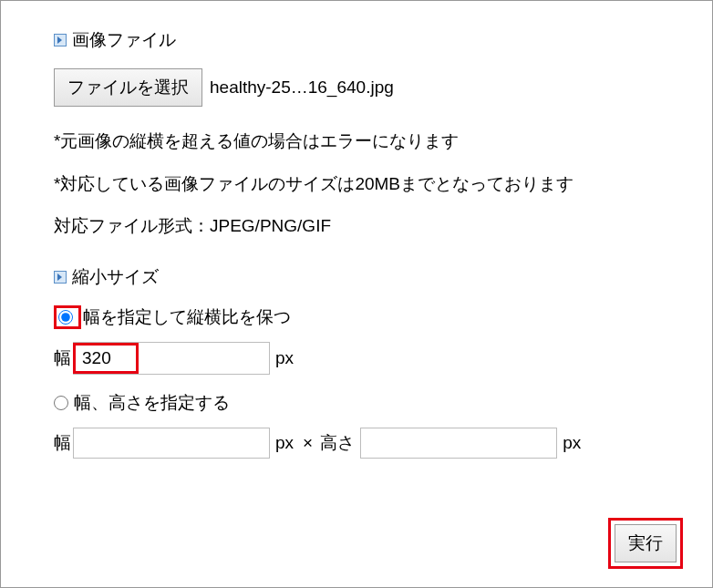 This screenshot has height=588, width=713. I want to click on note-supported-formats: 対応ファイル形式：JPEG/PNG/GIF, so click(360, 226).